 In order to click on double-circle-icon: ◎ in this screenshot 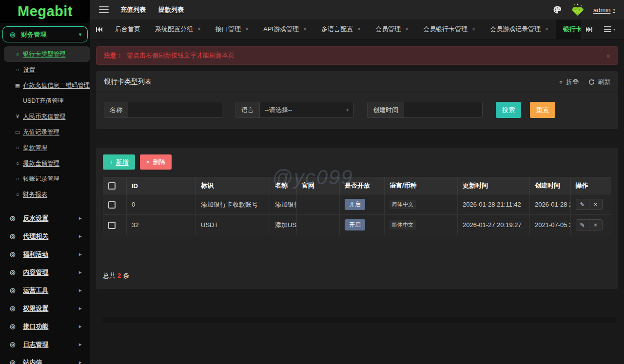, I will do `click(13, 34)`.